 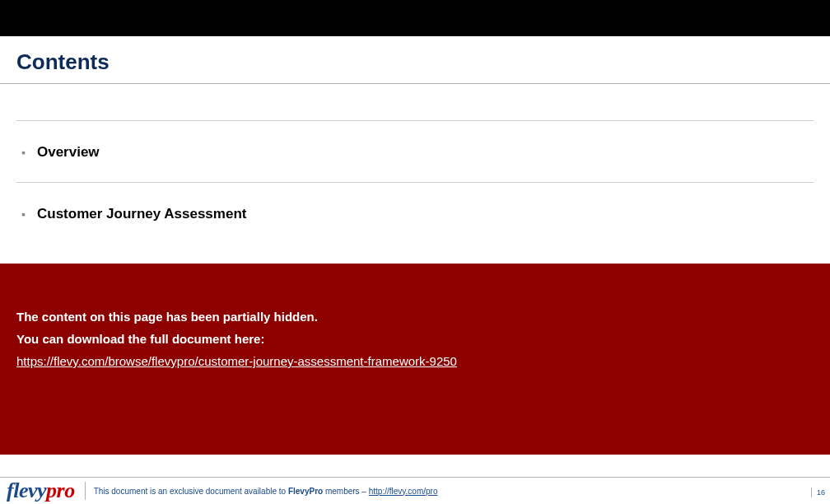 I want to click on page-number-area: 16, so click(x=818, y=492).